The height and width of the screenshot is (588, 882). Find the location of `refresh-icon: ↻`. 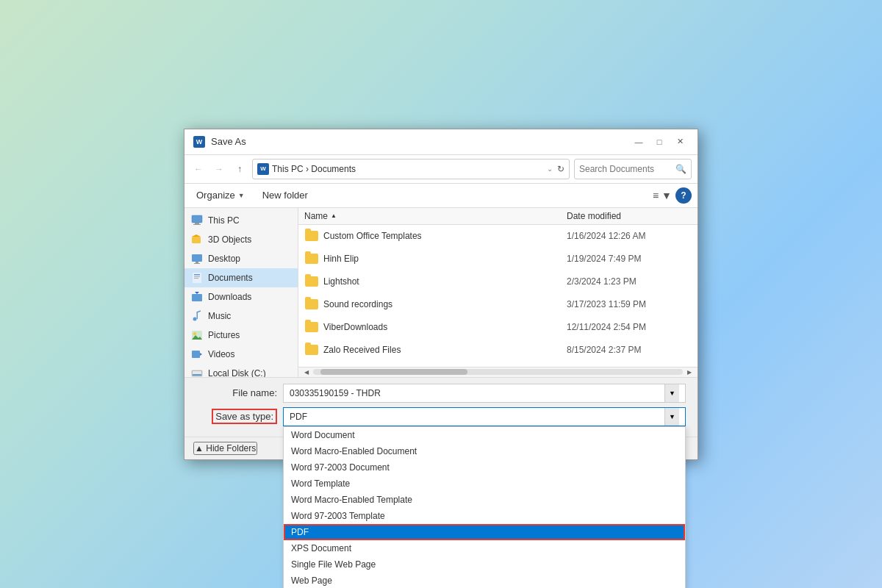

refresh-icon: ↻ is located at coordinates (561, 169).